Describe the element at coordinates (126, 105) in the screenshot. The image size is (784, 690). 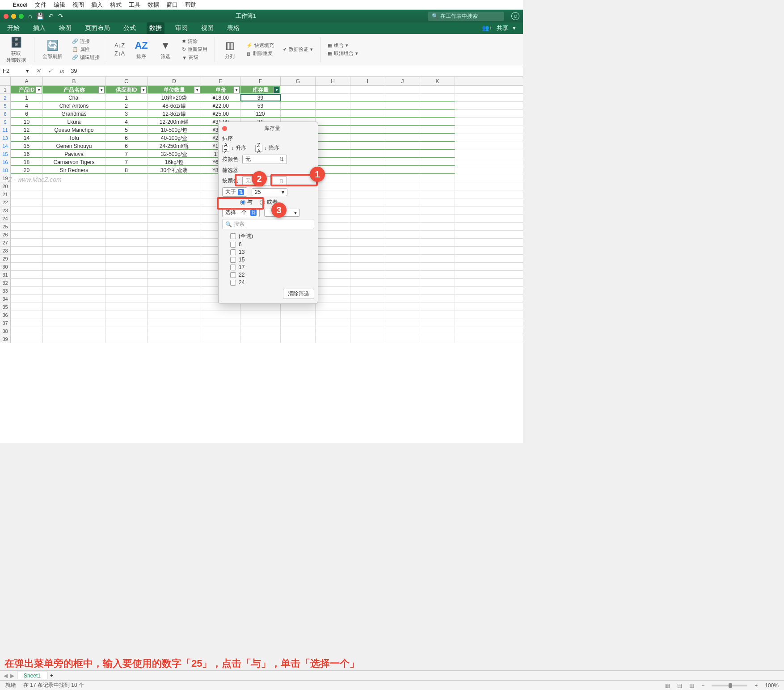
I see `cell: 2` at that location.